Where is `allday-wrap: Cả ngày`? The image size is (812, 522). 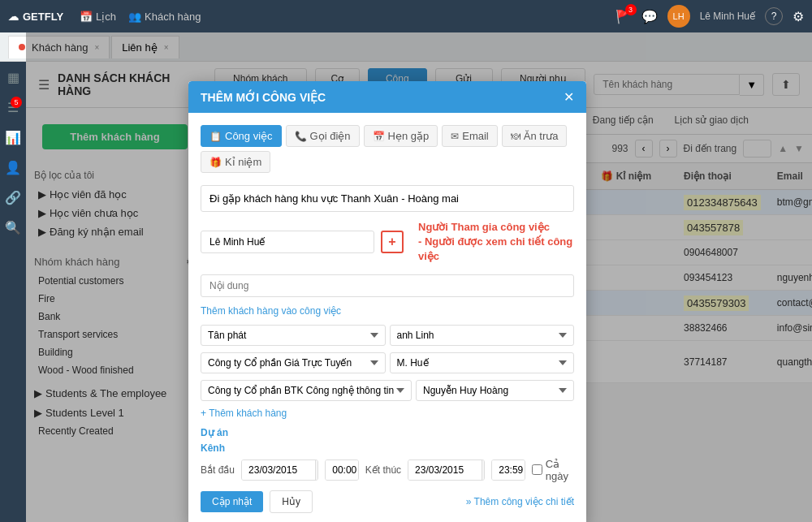
allday-wrap: Cả ngày is located at coordinates (553, 470).